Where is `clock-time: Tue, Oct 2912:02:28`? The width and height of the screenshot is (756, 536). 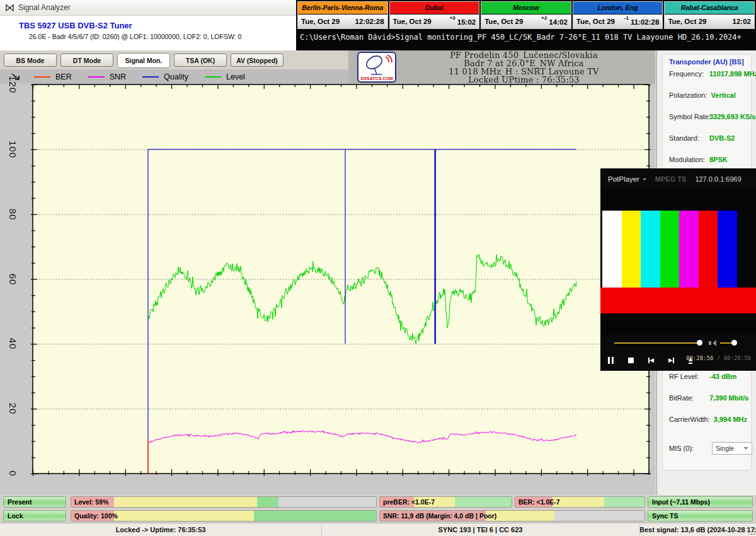
clock-time: Tue, Oct 2912:02:28 is located at coordinates (343, 21).